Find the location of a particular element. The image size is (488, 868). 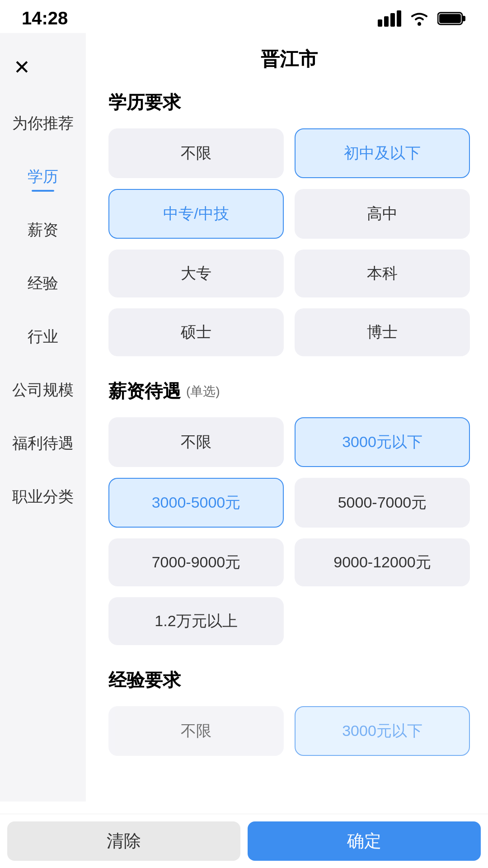

status-time: 14:28 is located at coordinates (45, 18).